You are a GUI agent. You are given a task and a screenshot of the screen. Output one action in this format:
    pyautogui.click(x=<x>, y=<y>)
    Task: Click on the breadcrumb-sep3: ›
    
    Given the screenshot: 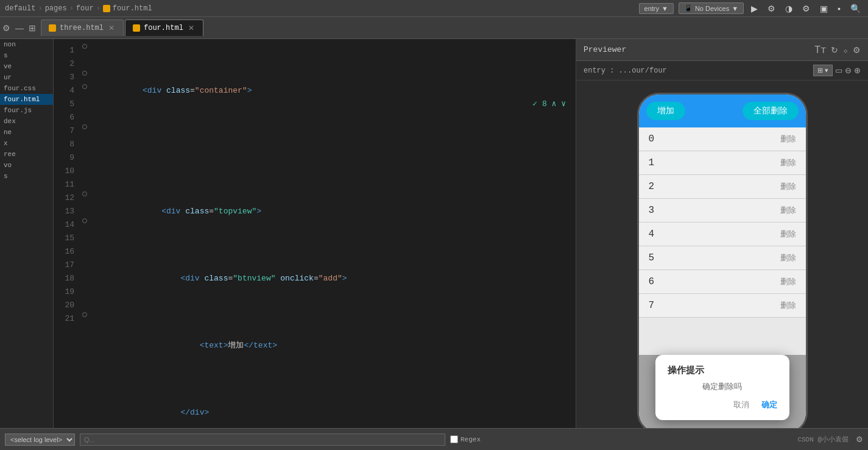 What is the action you would take?
    pyautogui.click(x=99, y=9)
    